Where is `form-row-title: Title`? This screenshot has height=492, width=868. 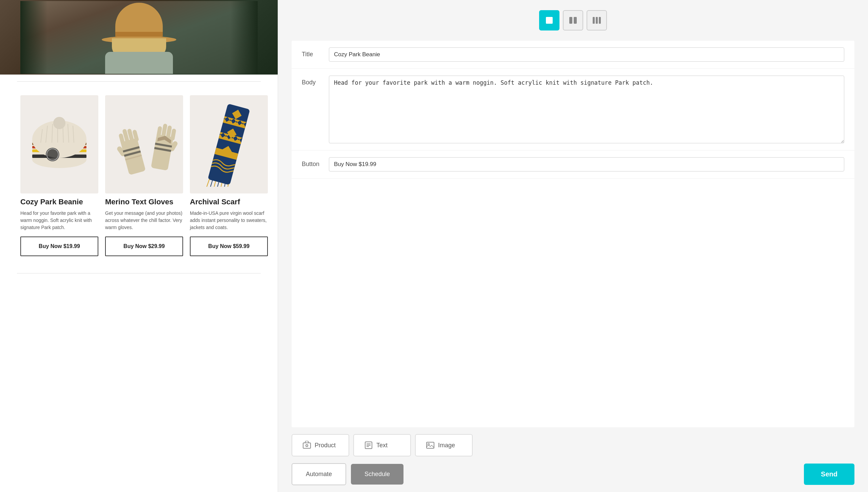 form-row-title: Title is located at coordinates (573, 55).